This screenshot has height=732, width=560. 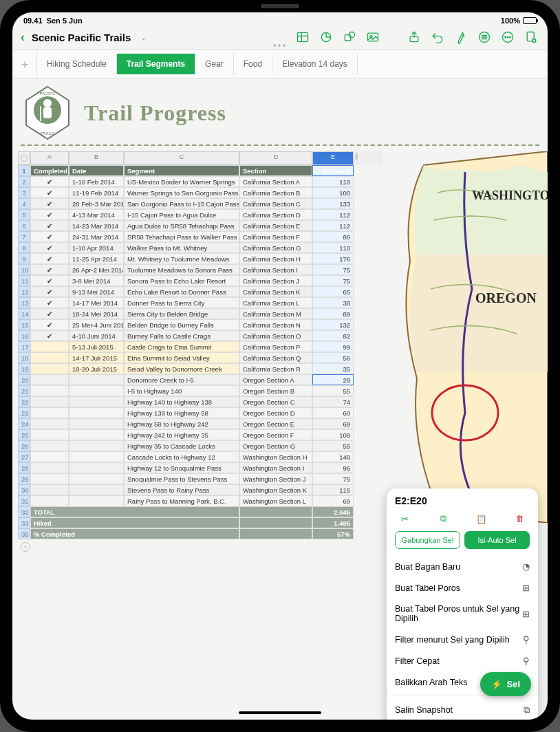 I want to click on table-row: 8✔1-10 Apr 2014Walker Pass to Mt. Whitne…, so click(x=200, y=248).